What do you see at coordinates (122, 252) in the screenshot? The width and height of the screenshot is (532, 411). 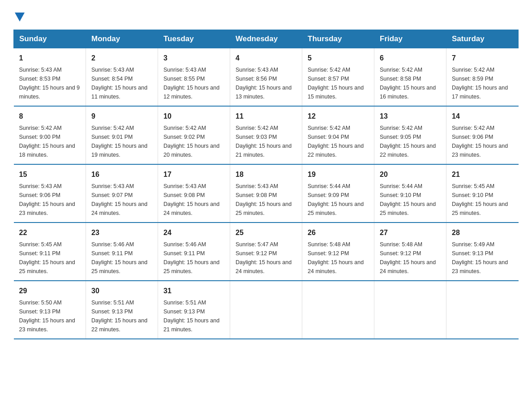 I see `calendar-cell: 23 Sunrise: 5:46 AMSunset: 9:11 PMDaylig…` at bounding box center [122, 252].